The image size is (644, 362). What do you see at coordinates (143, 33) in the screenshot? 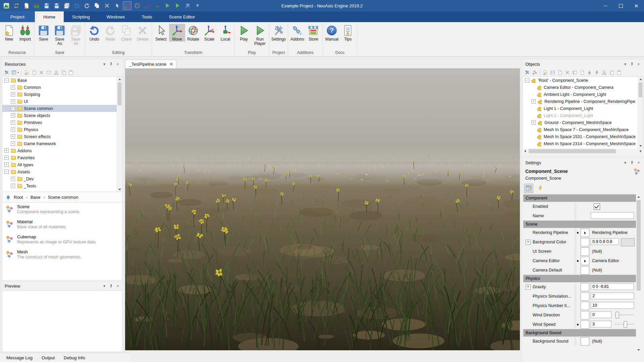
I see `ribbon-button-delete: Delete` at bounding box center [143, 33].